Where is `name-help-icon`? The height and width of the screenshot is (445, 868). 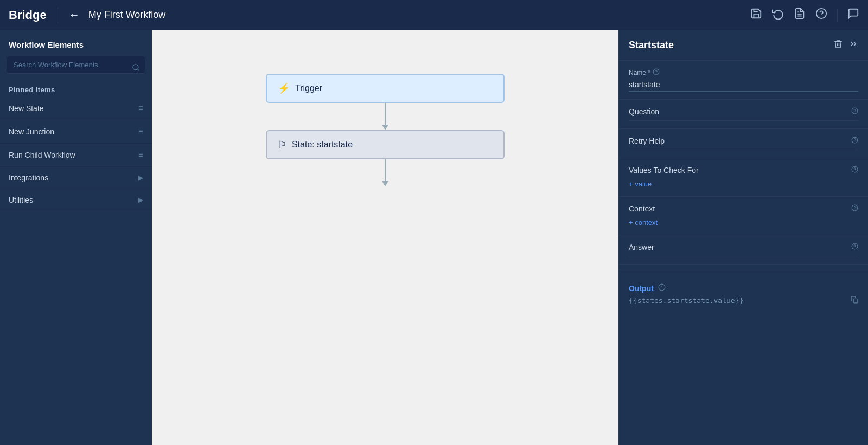 name-help-icon is located at coordinates (656, 73).